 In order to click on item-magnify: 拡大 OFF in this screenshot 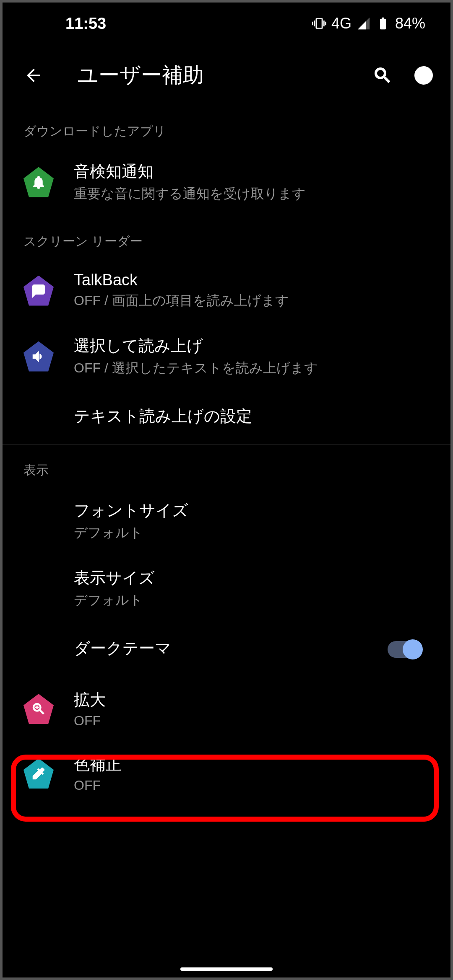, I will do `click(226, 709)`.